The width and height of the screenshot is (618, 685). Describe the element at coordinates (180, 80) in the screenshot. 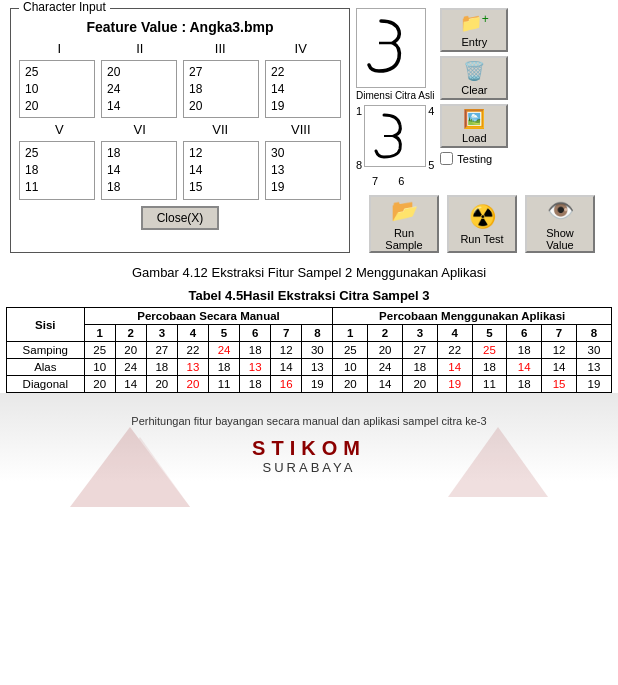

I see `top-grid-section: I II III IV 251020 202414 271820 221419` at that location.